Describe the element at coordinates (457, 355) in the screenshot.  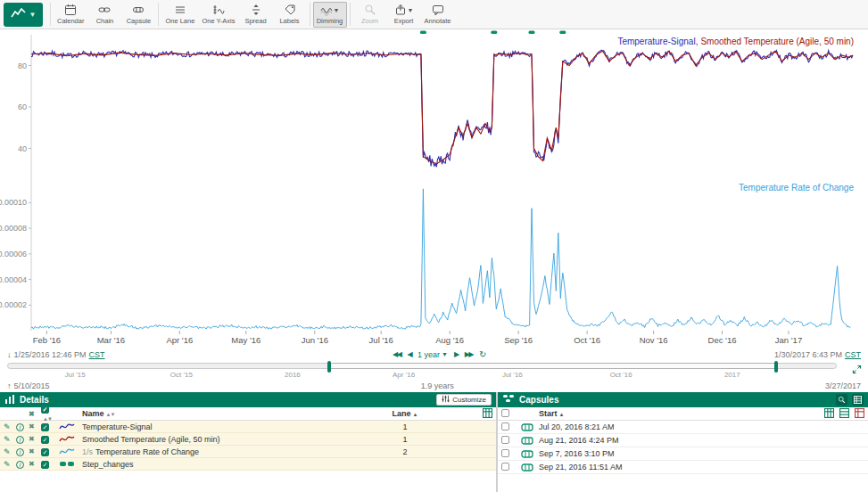
I see `step-forward-icon: ▶` at that location.